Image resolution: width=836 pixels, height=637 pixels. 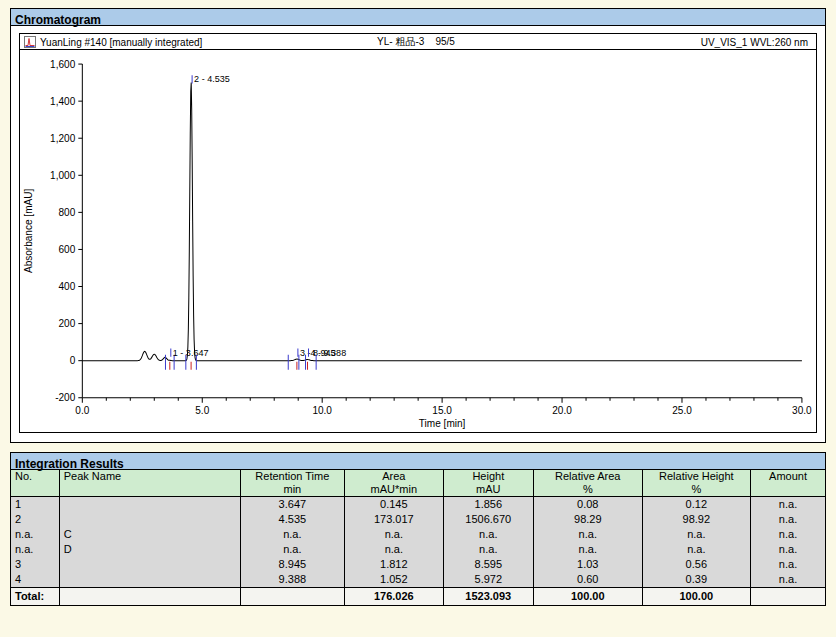 What do you see at coordinates (418, 42) in the screenshot?
I see `chart-header: YuanLing #140 [manually integrated] YL- …` at bounding box center [418, 42].